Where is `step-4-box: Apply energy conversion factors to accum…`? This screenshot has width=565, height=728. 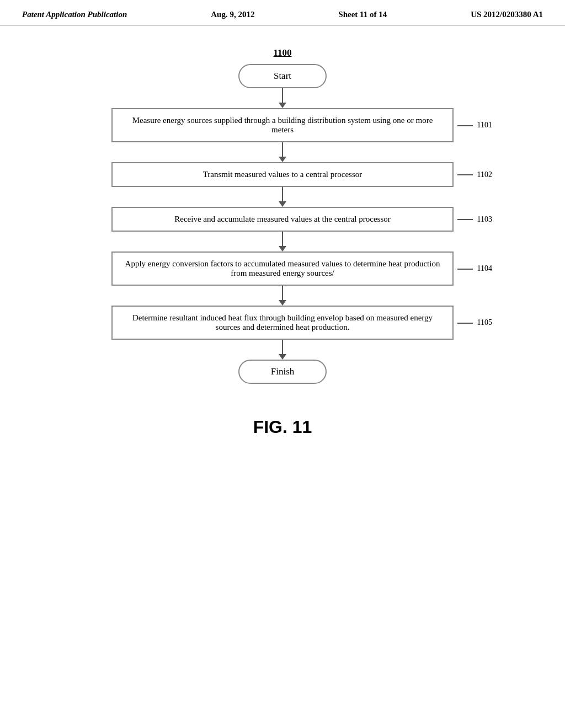
step-4-box: Apply energy conversion factors to accum… is located at coordinates (282, 269).